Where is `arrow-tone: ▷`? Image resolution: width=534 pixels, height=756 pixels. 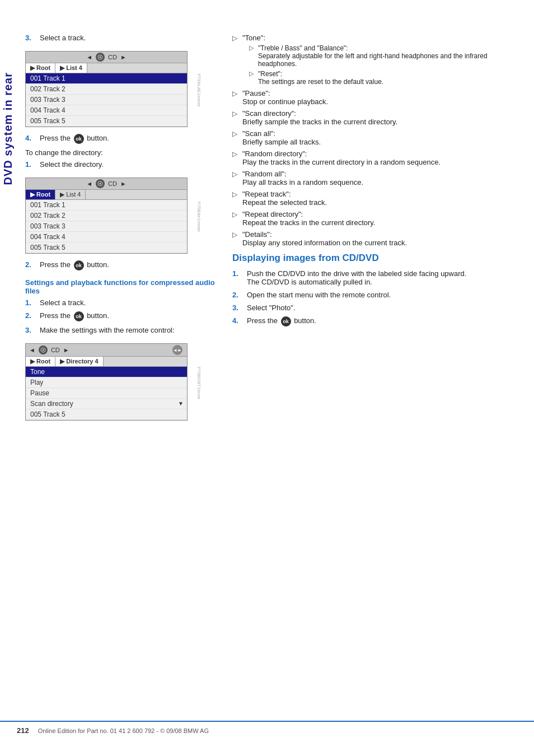 arrow-tone: ▷ is located at coordinates (236, 38).